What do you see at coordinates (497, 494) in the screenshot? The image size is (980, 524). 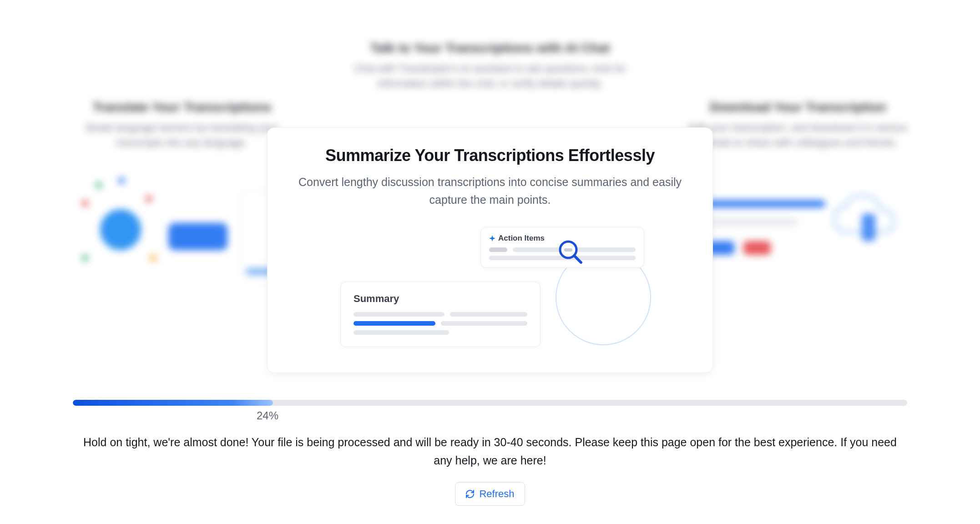 I see `refresh-label: Refresh` at bounding box center [497, 494].